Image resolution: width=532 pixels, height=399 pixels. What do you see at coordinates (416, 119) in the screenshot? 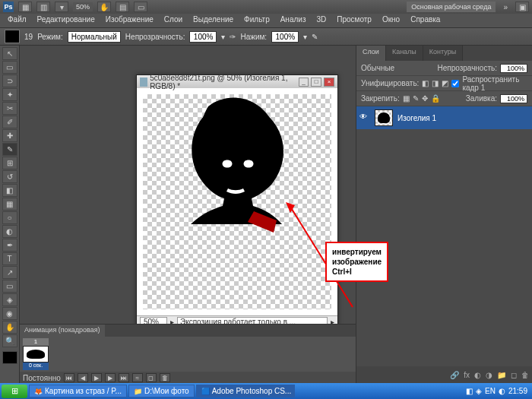
I see `layer-name: Изогелия 1` at bounding box center [416, 119].